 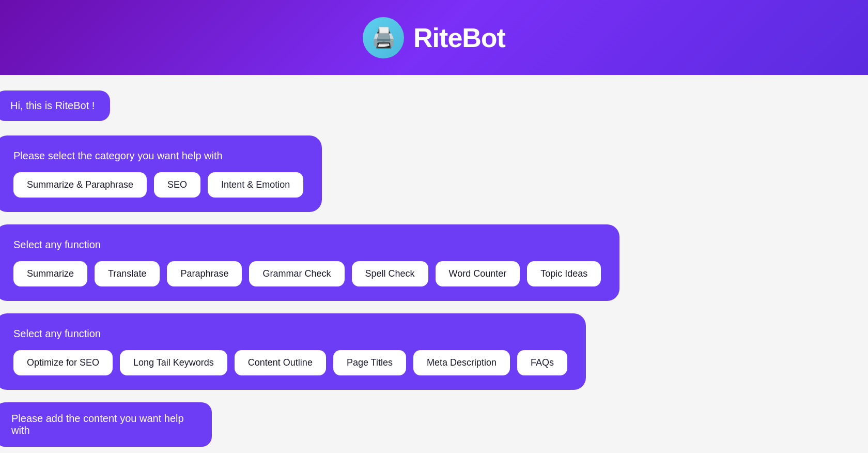 I want to click on content-request-bubble: Please add the content you want help wit…, so click(x=106, y=425).